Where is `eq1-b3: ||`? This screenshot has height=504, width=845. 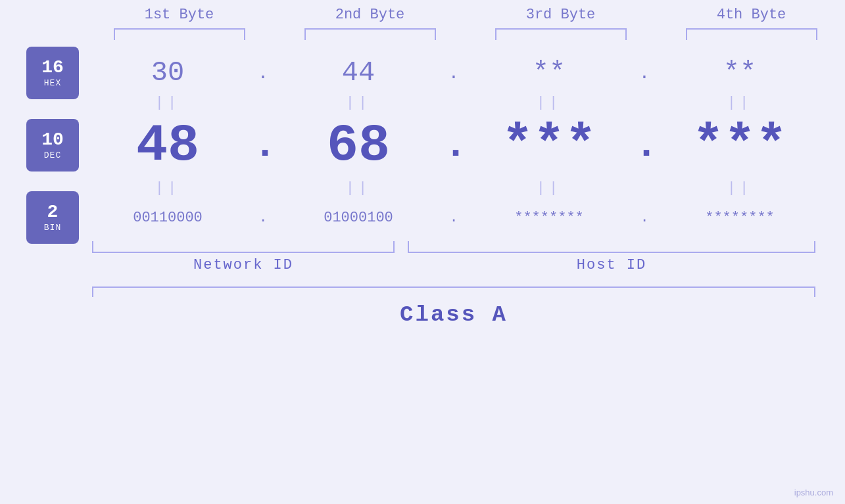
eq1-b3: || is located at coordinates (549, 103).